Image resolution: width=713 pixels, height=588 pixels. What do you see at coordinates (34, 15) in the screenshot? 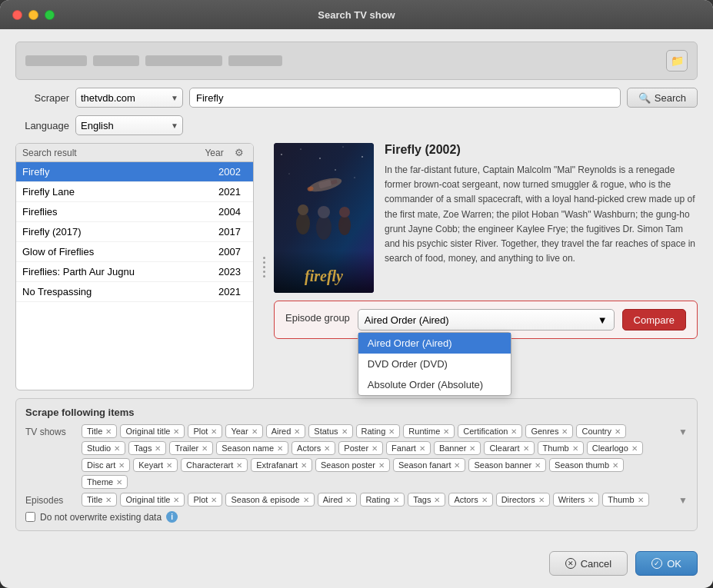
I see `minimize-button` at bounding box center [34, 15].